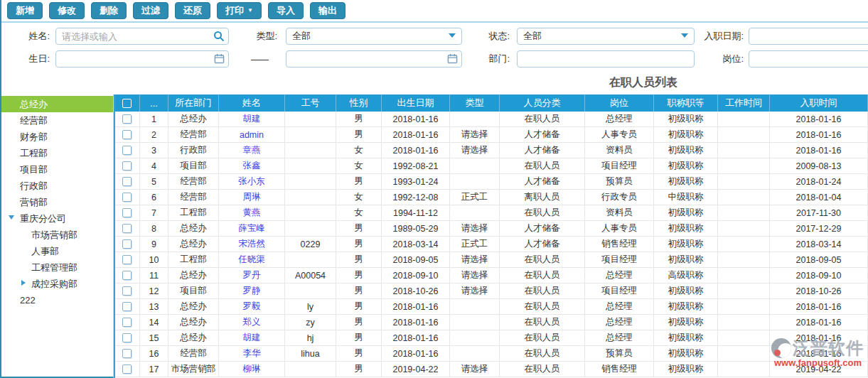 This screenshot has height=378, width=868. What do you see at coordinates (491, 198) in the screenshot?
I see `table-row: 6经营部周琳女1992-12-08正式工离职人员行政专员中级职称2018-01-…` at bounding box center [491, 198].